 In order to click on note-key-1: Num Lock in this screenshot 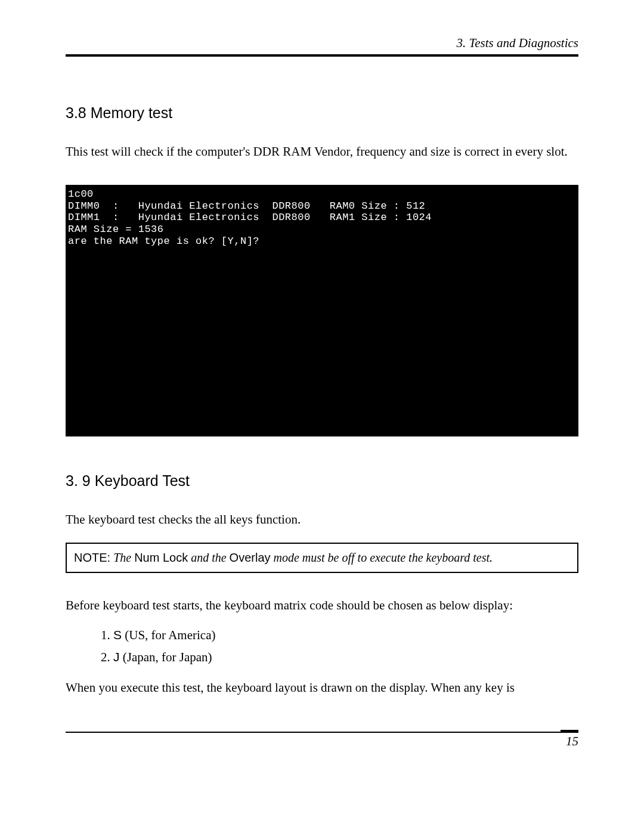, I will do `click(161, 558)`.